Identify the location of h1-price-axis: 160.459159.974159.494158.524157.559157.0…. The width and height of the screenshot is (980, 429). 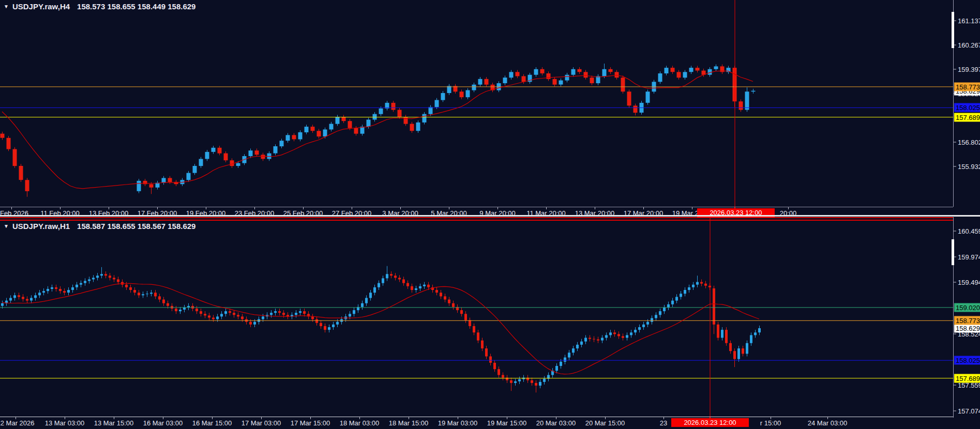
(967, 317).